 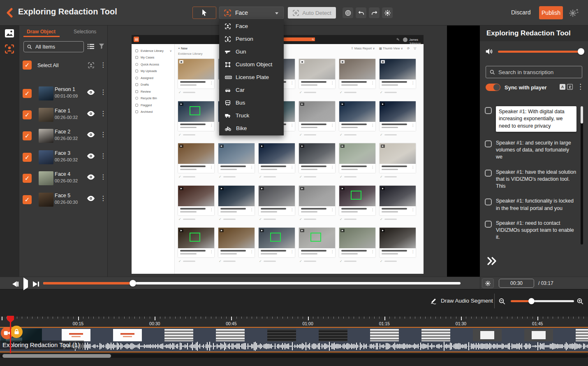 I want to click on transcription-search-field, so click(x=534, y=72).